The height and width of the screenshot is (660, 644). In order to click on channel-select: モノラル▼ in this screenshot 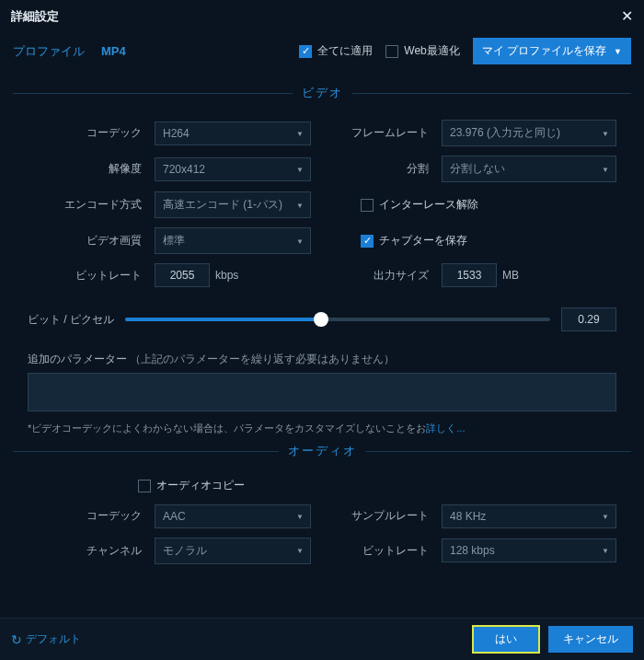, I will do `click(233, 550)`.